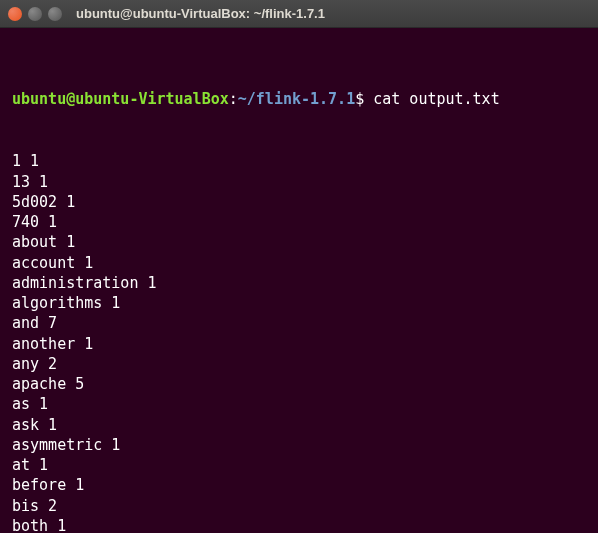 This screenshot has width=598, height=533. I want to click on output-line: at 1, so click(299, 465).